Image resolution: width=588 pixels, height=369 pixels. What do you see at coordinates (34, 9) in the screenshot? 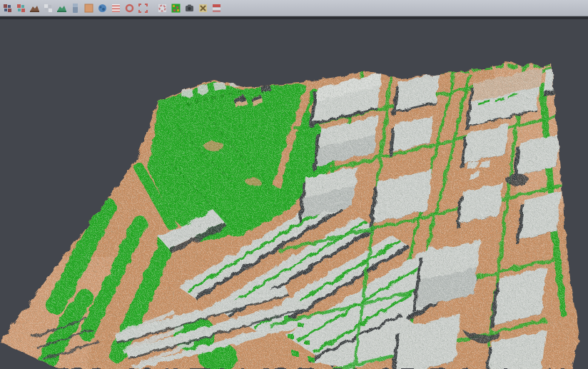
I see `terrain-brown-icon` at bounding box center [34, 9].